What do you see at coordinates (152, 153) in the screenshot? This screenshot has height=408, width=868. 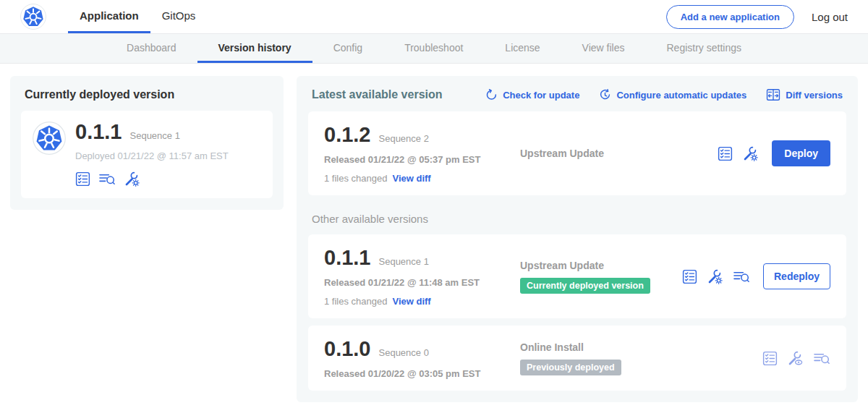 I see `currently-deployed-details: 0.1.1 Sequence 1 Deployed 01/21/22 @ 11:…` at bounding box center [152, 153].